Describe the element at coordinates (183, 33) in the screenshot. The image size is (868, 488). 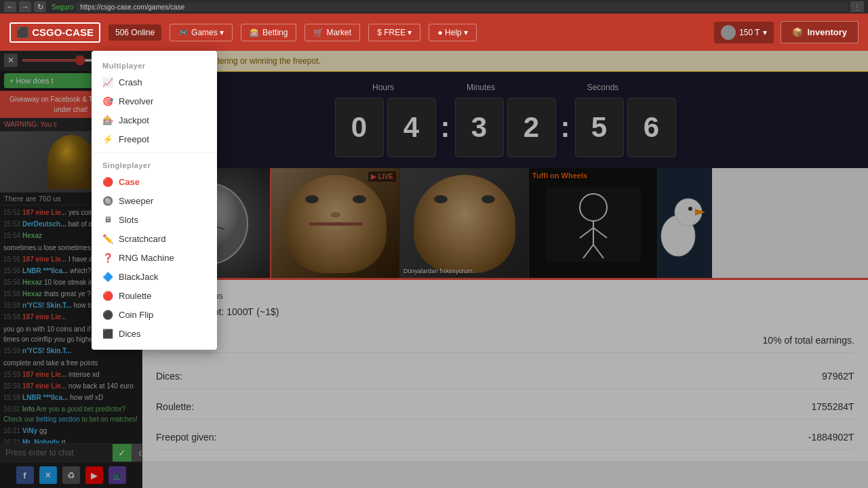
I see `games-icon: 🎮` at that location.